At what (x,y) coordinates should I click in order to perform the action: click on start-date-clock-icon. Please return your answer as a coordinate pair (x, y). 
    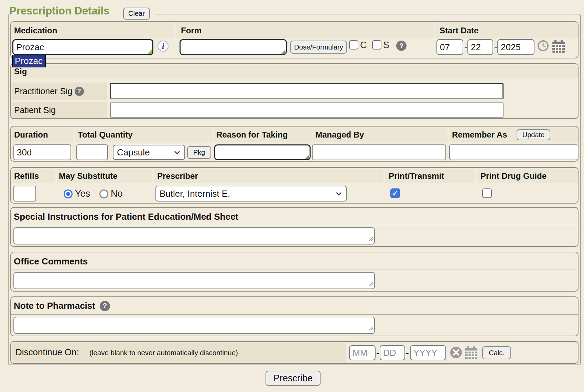
    Looking at the image, I should click on (543, 46).